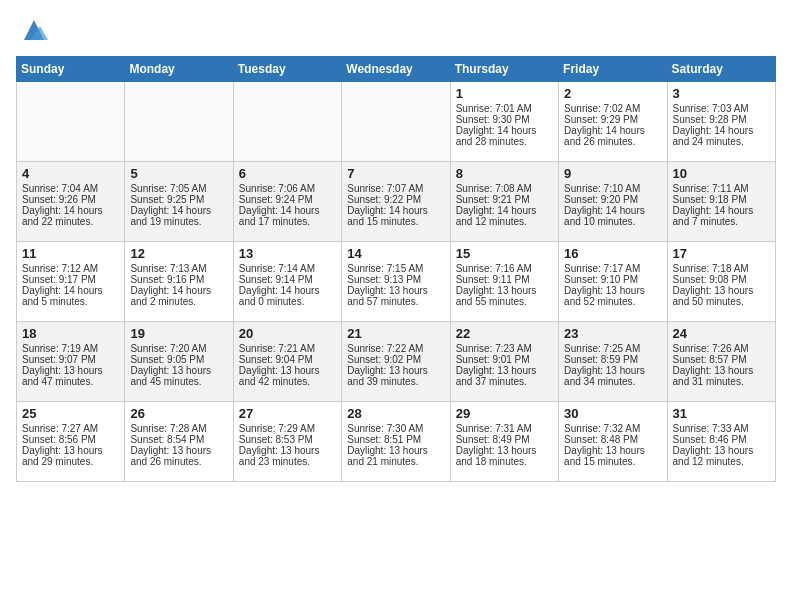  What do you see at coordinates (396, 202) in the screenshot?
I see `calendar-cell: 7Sunrise: 7:07 AMSunset: 9:22 PMDaylight…` at bounding box center [396, 202].